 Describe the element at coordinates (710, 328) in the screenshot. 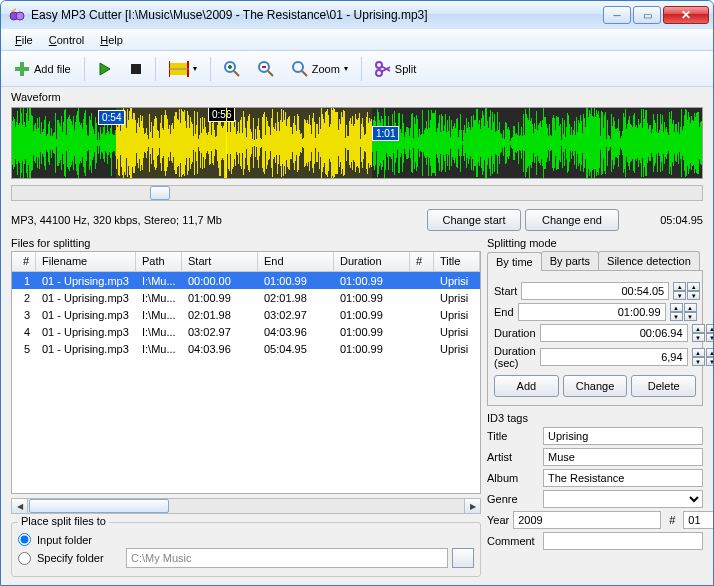

I see `dur-up2: ▲` at that location.